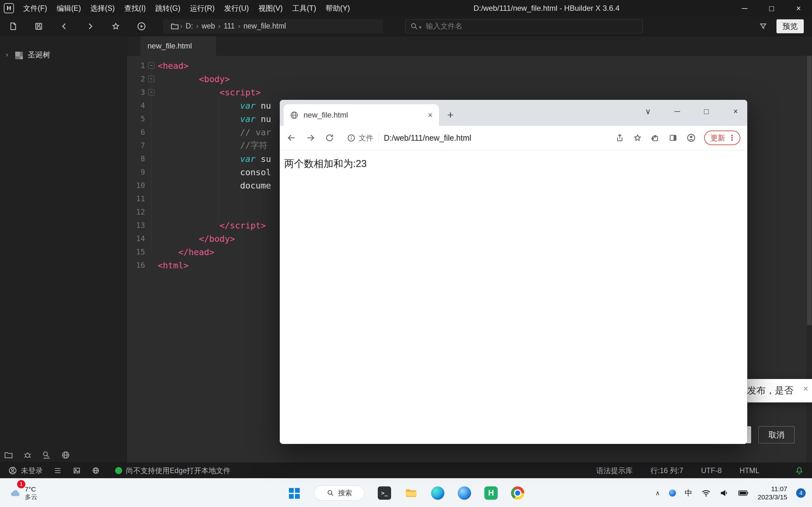 Image resolution: width=812 pixels, height=507 pixels. I want to click on login-status: 未登录, so click(32, 471).